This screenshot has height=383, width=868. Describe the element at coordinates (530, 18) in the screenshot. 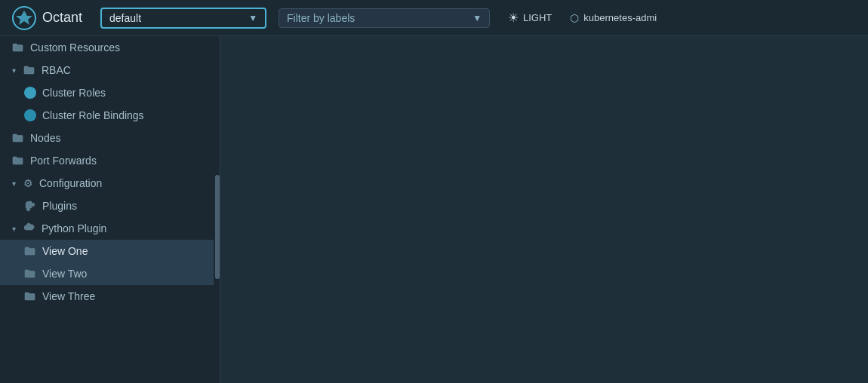

I see `theme-toggle: ☀ LIGHT` at that location.